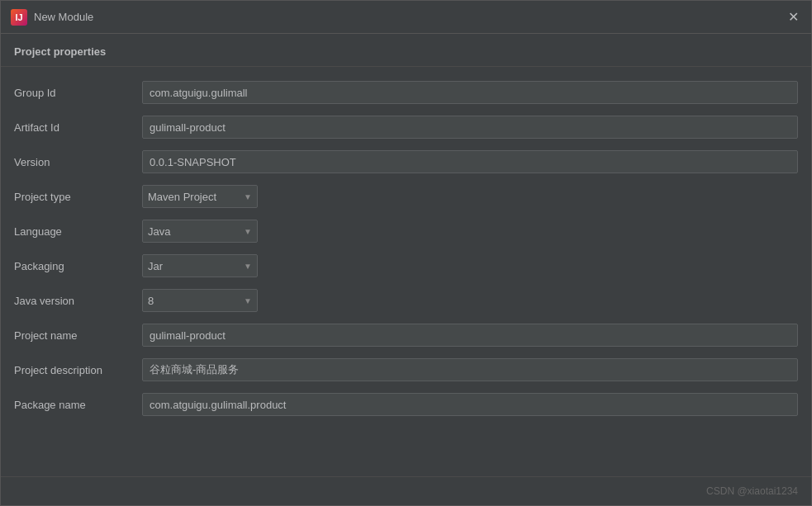 This screenshot has height=506, width=812. Describe the element at coordinates (406, 404) in the screenshot. I see `form-row-package-name: Package name` at that location.